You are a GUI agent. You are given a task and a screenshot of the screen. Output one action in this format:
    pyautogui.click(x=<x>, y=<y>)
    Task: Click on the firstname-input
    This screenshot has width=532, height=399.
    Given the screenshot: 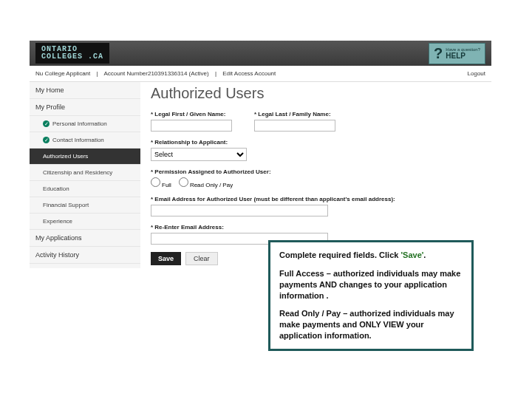 What is the action you would take?
    pyautogui.click(x=191, y=126)
    